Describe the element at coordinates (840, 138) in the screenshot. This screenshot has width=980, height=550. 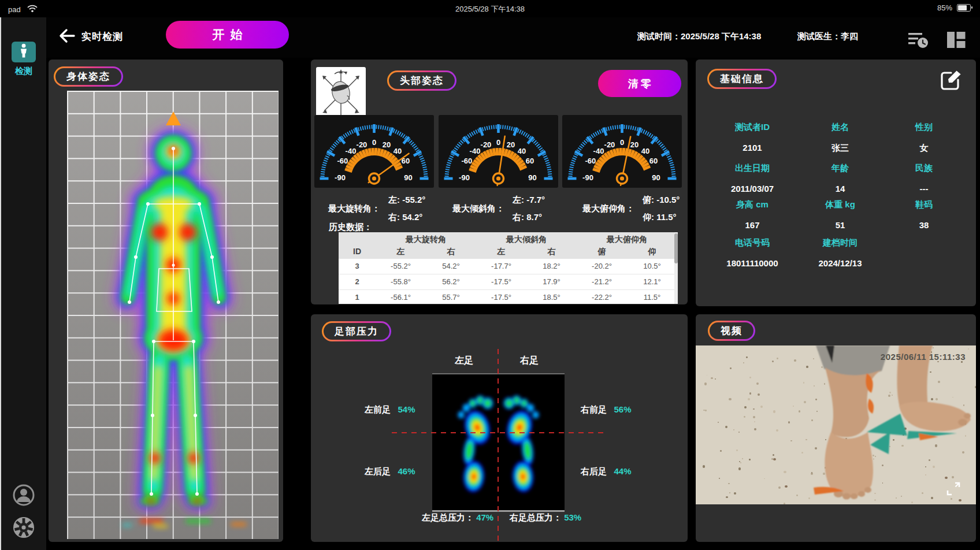
I see `info-field-2: 姓名张三` at that location.